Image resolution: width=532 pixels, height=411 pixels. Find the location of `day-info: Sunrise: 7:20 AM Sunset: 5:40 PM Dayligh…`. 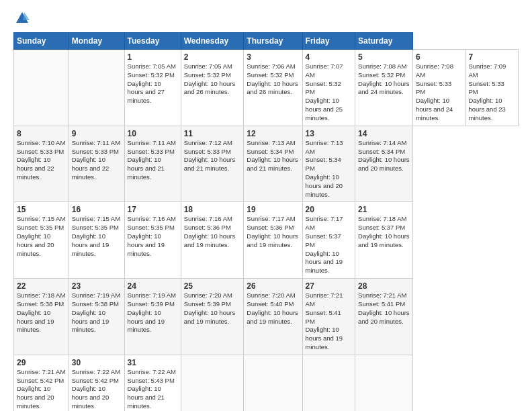

day-info: Sunrise: 7:20 AM Sunset: 5:40 PM Dayligh… is located at coordinates (273, 309).